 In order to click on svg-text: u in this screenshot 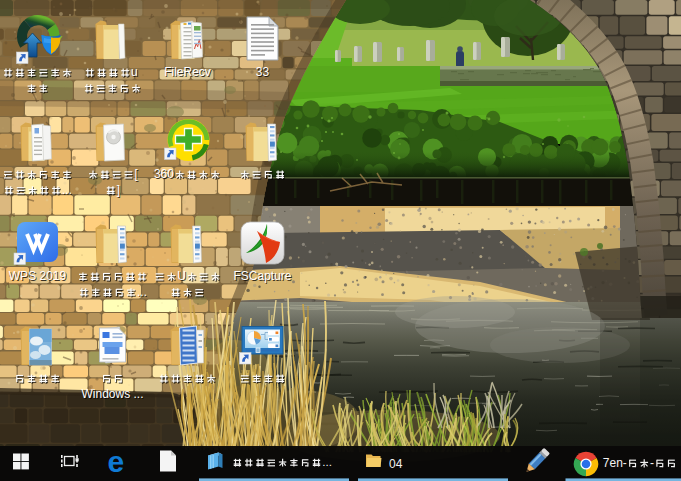, I will do `click(134, 72)`.